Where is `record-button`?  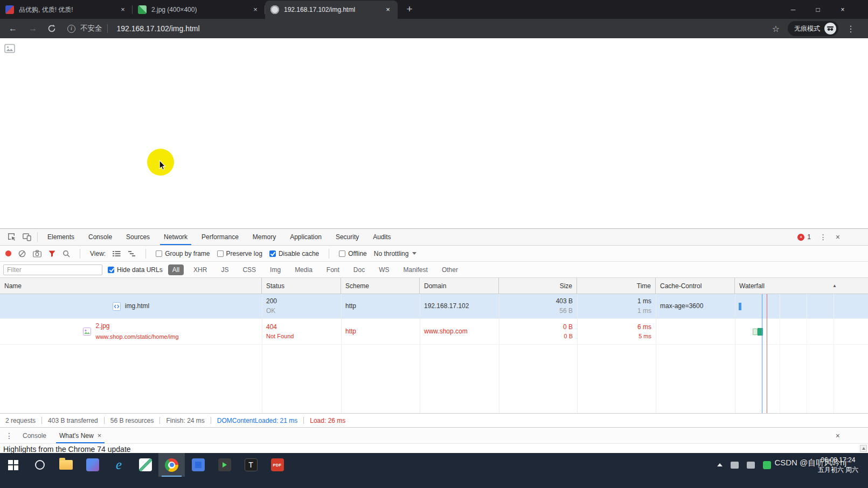
record-button is located at coordinates (9, 253).